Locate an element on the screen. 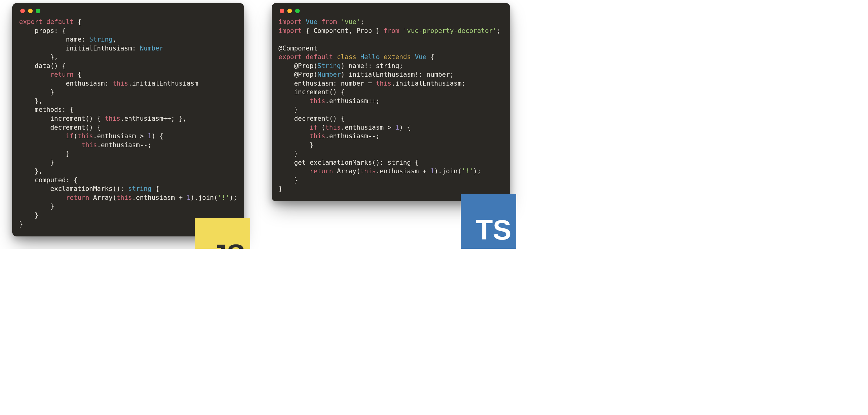 Image resolution: width=868 pixels, height=415 pixels. code-token: .enthusiasm--; is located at coordinates (352, 136).